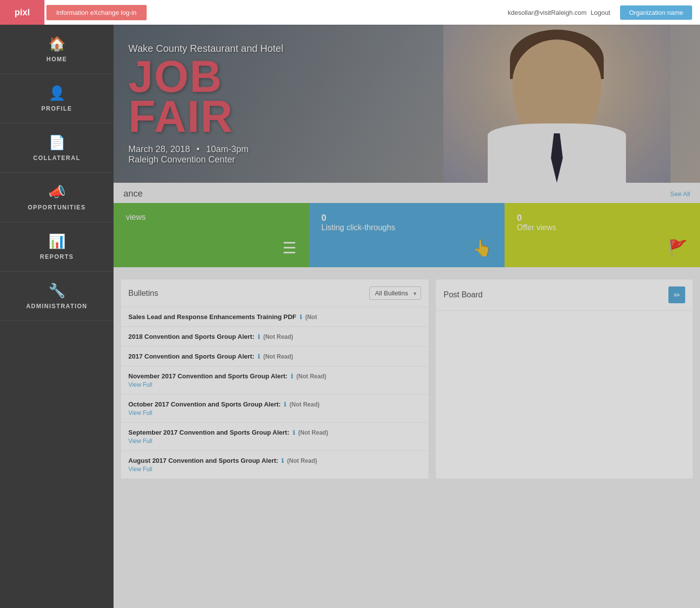  Describe the element at coordinates (206, 97) in the screenshot. I see `banner-title: JOB FAIR` at that location.